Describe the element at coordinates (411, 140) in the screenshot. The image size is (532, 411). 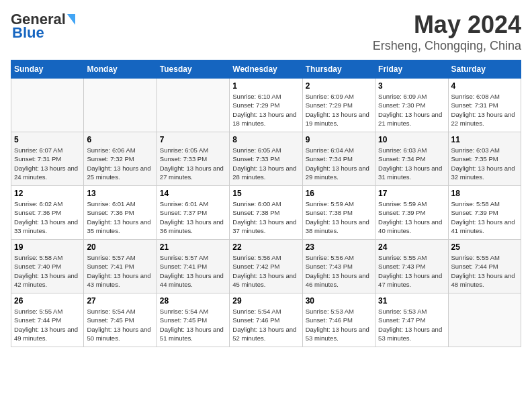
I see `day-number: 10` at that location.